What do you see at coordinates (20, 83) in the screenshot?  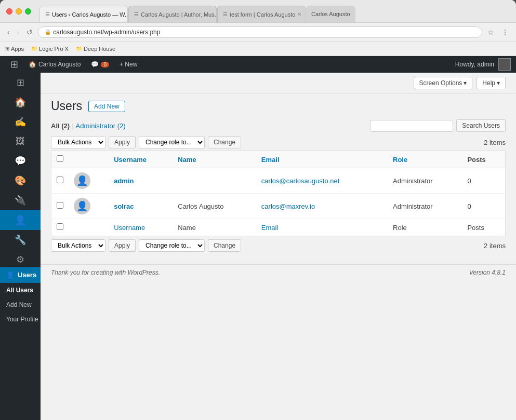 I see `sidebar-item-dashboard: ⊞` at bounding box center [20, 83].